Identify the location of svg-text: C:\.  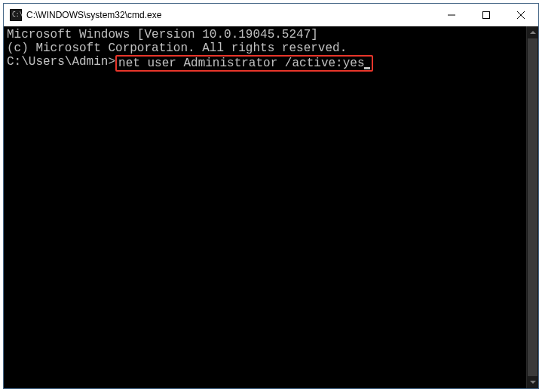
(17, 15).